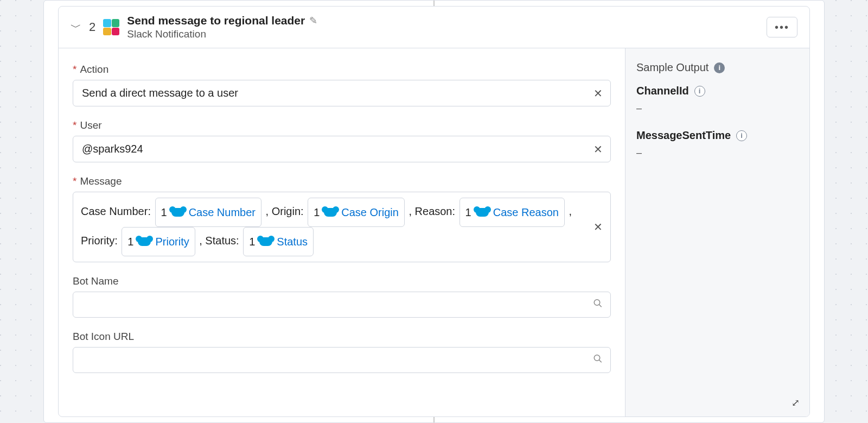 This screenshot has width=868, height=423. Describe the element at coordinates (342, 281) in the screenshot. I see `botname-label: Bot Name` at that location.